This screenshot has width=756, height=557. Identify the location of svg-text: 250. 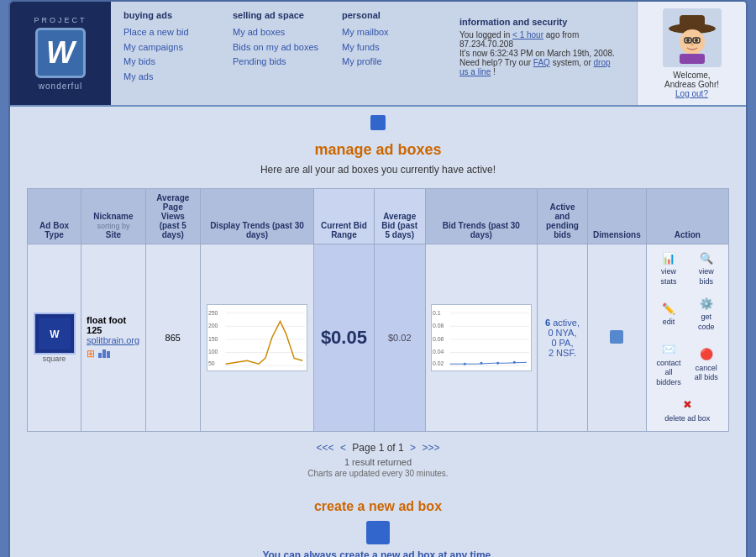
(213, 313).